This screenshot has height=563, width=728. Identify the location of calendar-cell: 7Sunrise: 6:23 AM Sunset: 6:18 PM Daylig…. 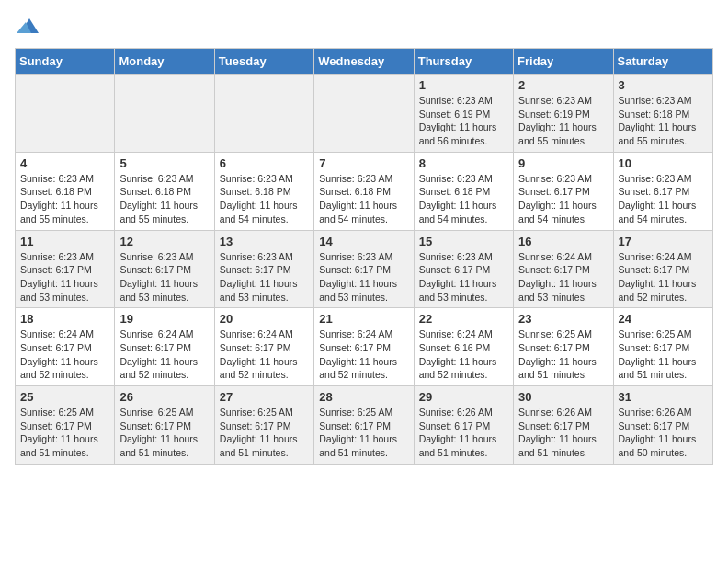
(364, 191).